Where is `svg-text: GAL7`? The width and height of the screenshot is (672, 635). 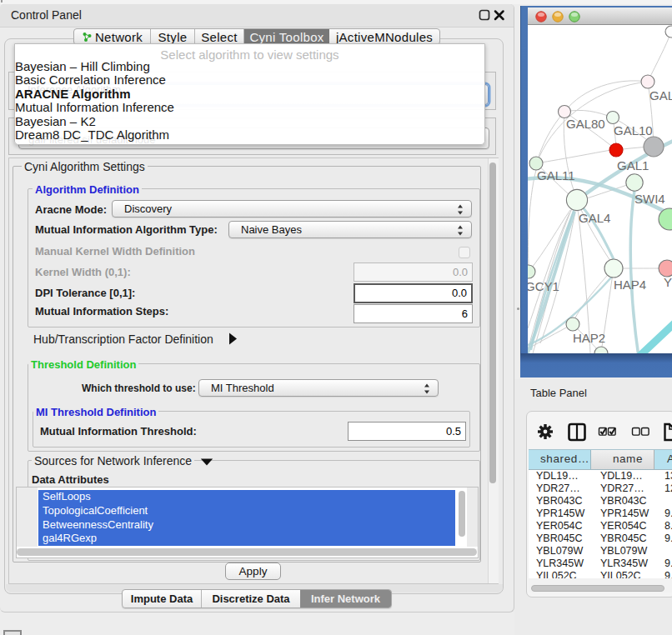
svg-text: GAL7 is located at coordinates (660, 95).